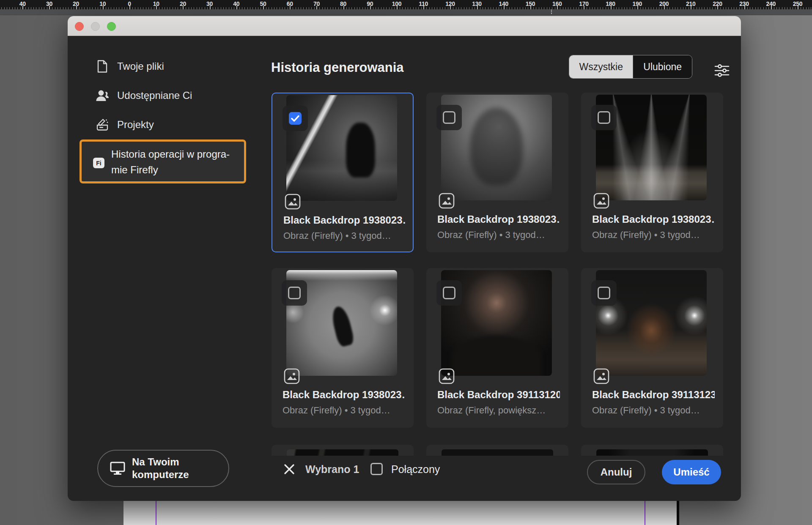 This screenshot has height=525, width=812. What do you see at coordinates (165, 66) in the screenshot?
I see `sidebar-item-your-files: Twoje pliki` at bounding box center [165, 66].